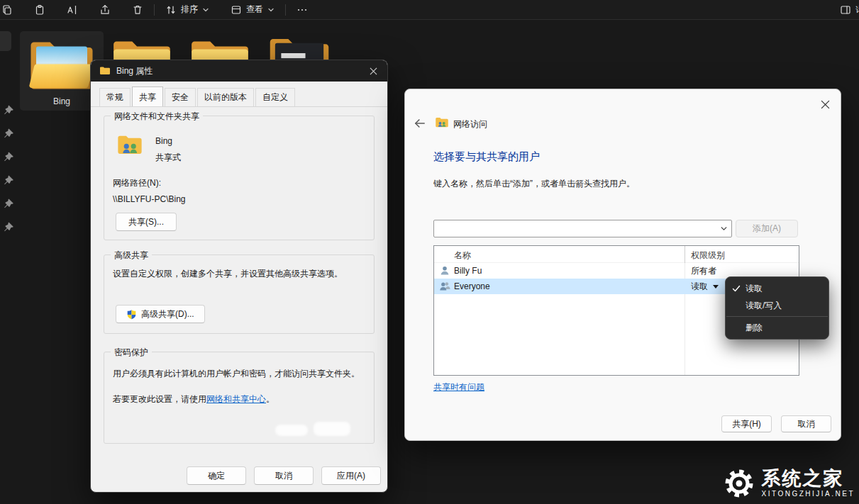 This screenshot has height=504, width=859. What do you see at coordinates (137, 183) in the screenshot?
I see `network-path-label: 网络路径(N):` at bounding box center [137, 183].